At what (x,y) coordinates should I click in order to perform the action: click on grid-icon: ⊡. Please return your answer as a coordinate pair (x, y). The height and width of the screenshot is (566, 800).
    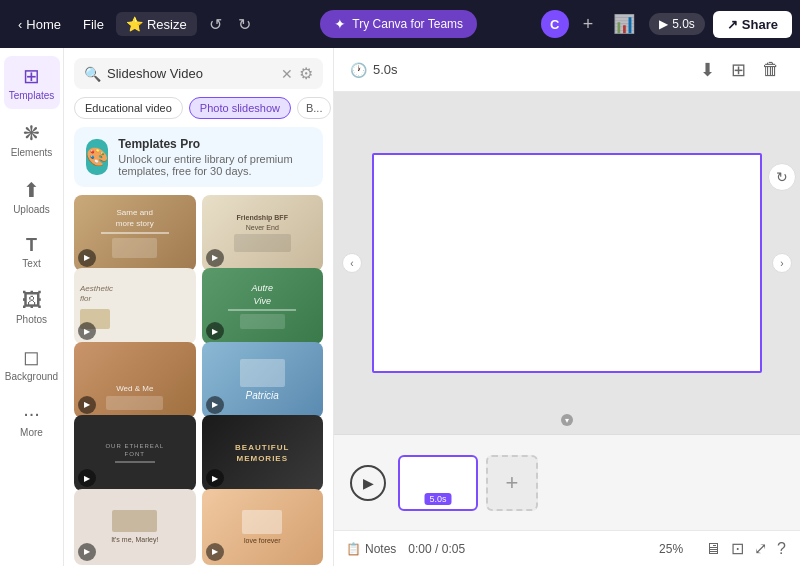
    Looking at the image, I should click on (738, 548).